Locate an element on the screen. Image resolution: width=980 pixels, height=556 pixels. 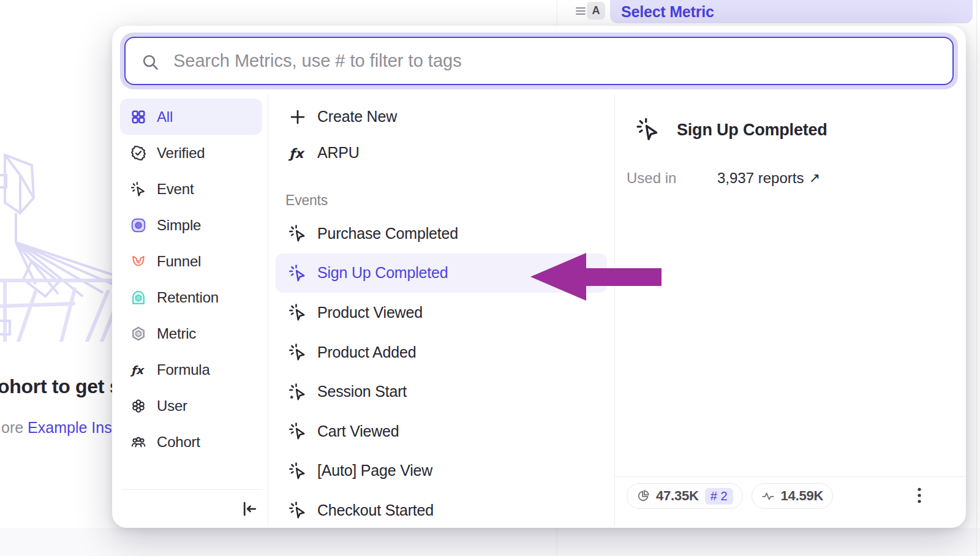
detail-title: Sign Up Completed is located at coordinates (752, 130).